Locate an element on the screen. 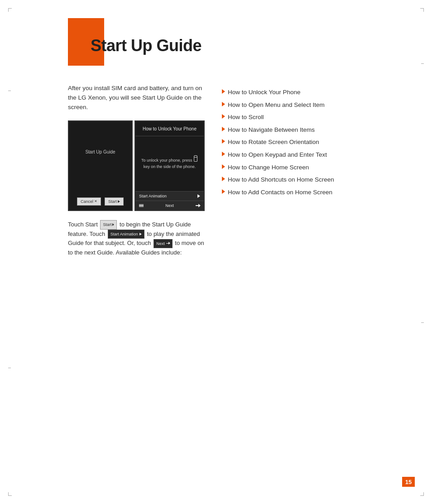 The image size is (432, 504). screen-bottom-bar: Start Animation Next is located at coordinates (169, 201).